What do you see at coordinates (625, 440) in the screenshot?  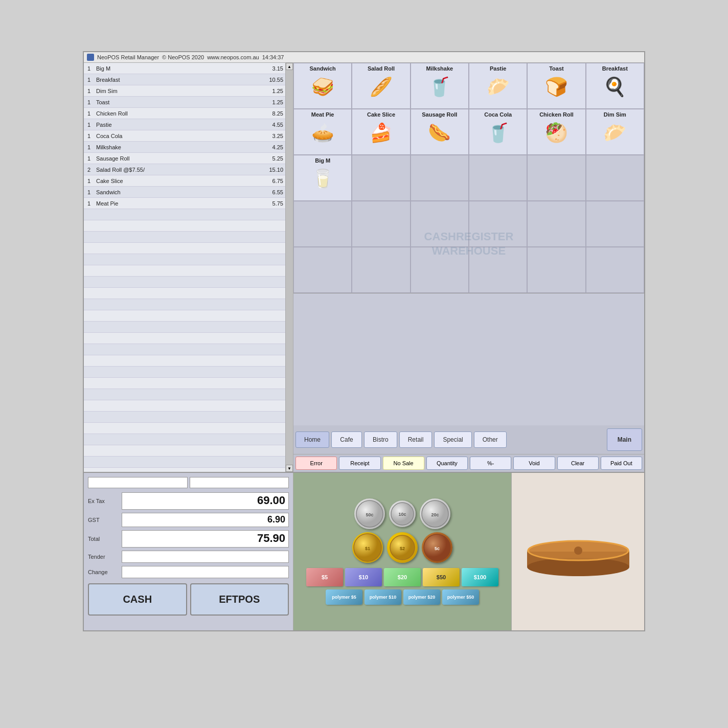 I see `cat-btn-main: Main` at bounding box center [625, 440].